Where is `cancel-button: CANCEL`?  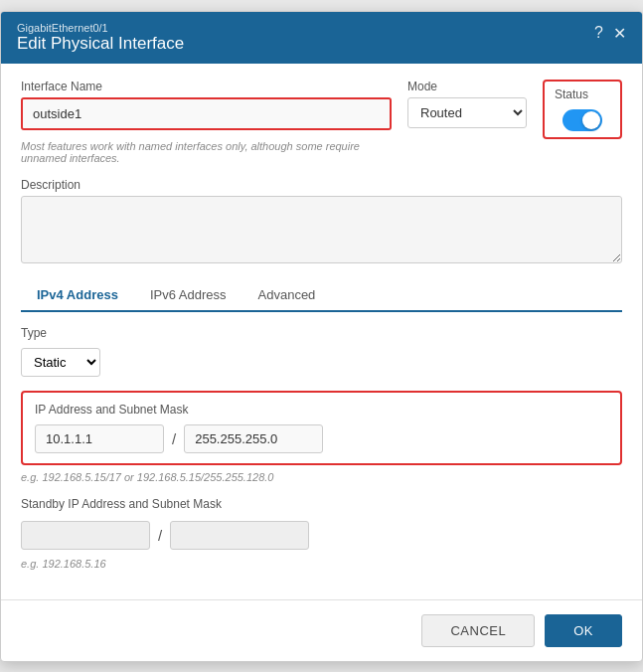
cancel-button: CANCEL is located at coordinates (478, 630).